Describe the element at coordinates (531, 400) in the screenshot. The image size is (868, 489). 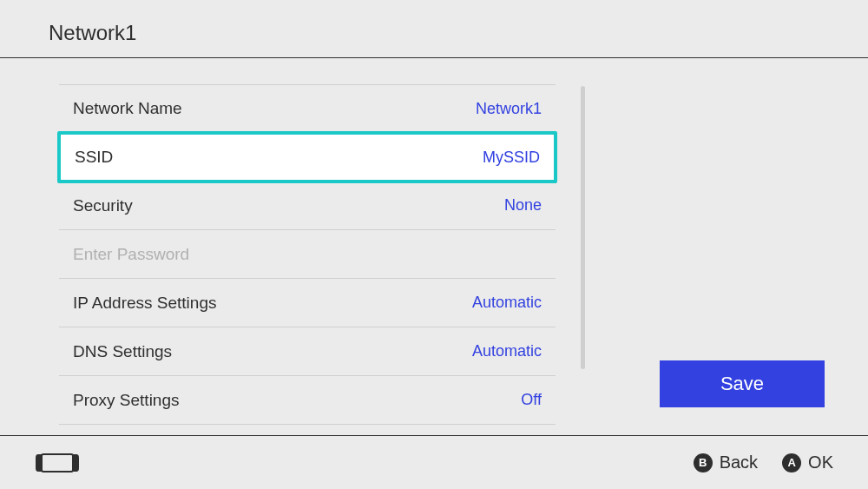
I see `setting-value: Off` at that location.